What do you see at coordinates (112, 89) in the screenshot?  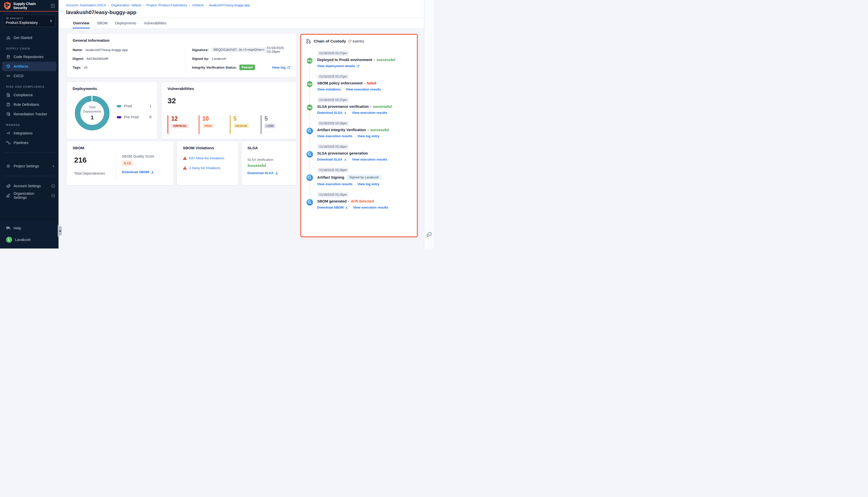 I see `deployments-title: Deployments` at bounding box center [112, 89].